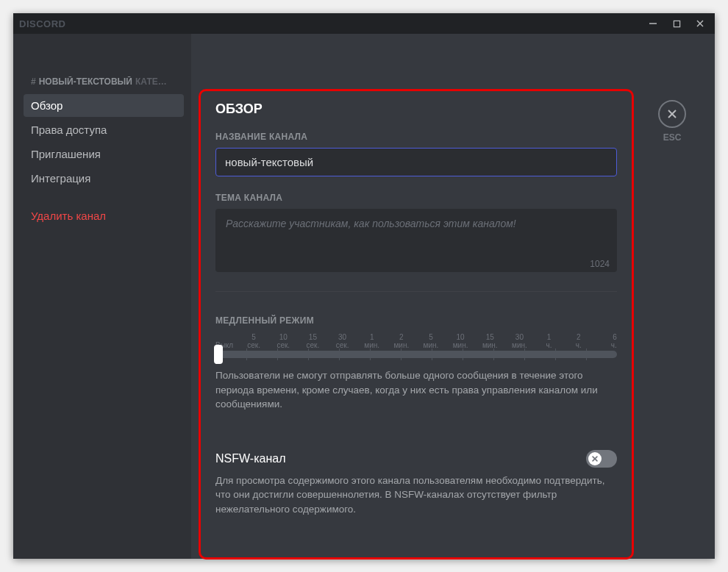  What do you see at coordinates (250, 459) in the screenshot?
I see `nsfw-title: NSFW-канал` at bounding box center [250, 459].